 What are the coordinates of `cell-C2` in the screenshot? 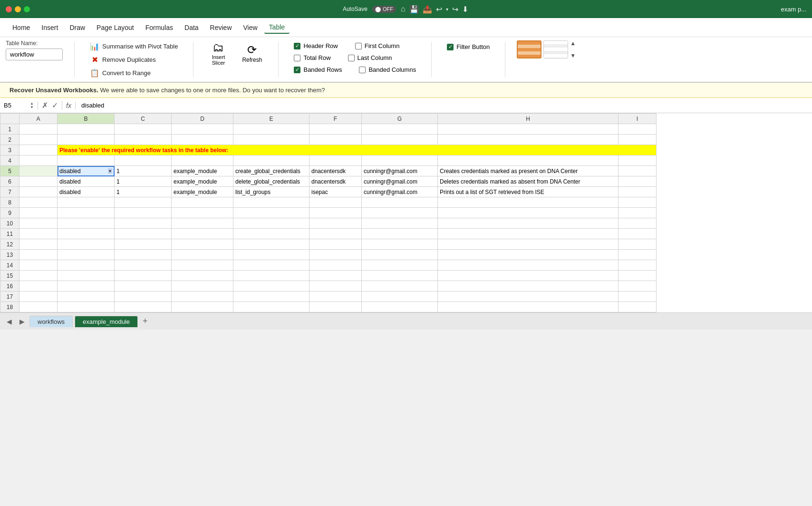 It's located at (143, 140).